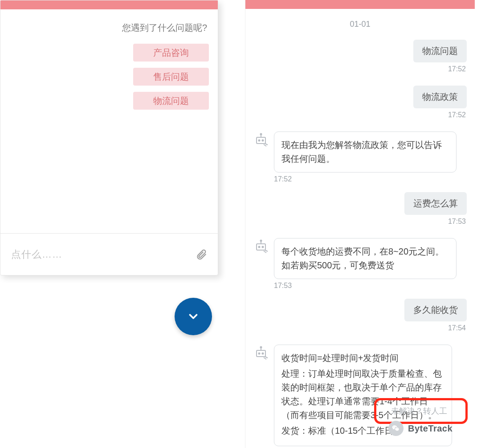 This screenshot has width=481, height=448. What do you see at coordinates (171, 101) in the screenshot?
I see `option-logistics: 物流问题` at bounding box center [171, 101].